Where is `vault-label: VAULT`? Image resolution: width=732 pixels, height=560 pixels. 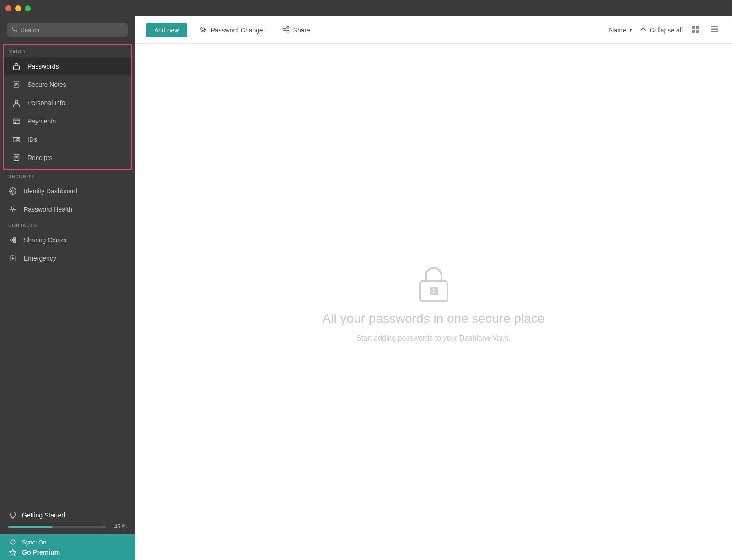 vault-label: VAULT is located at coordinates (68, 51).